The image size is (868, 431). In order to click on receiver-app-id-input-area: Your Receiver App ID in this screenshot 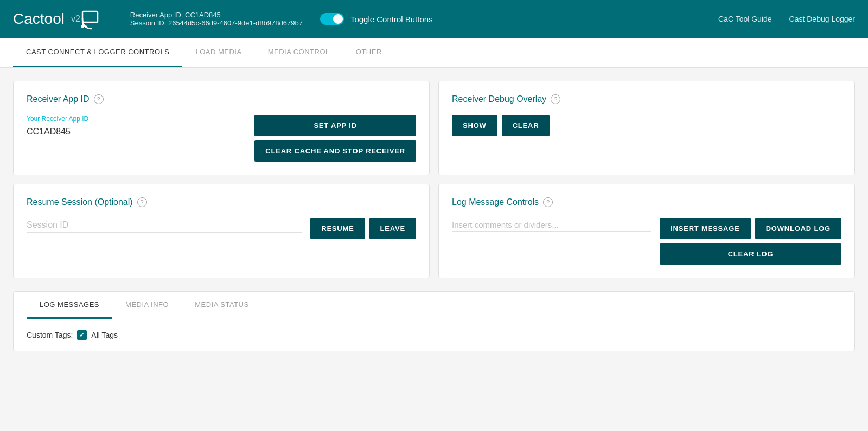, I will do `click(136, 131)`.